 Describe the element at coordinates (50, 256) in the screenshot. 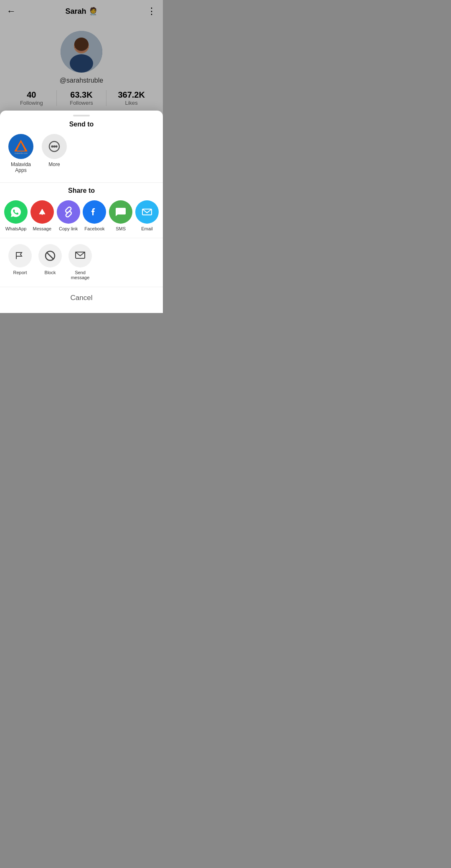

I see `block-icon` at that location.